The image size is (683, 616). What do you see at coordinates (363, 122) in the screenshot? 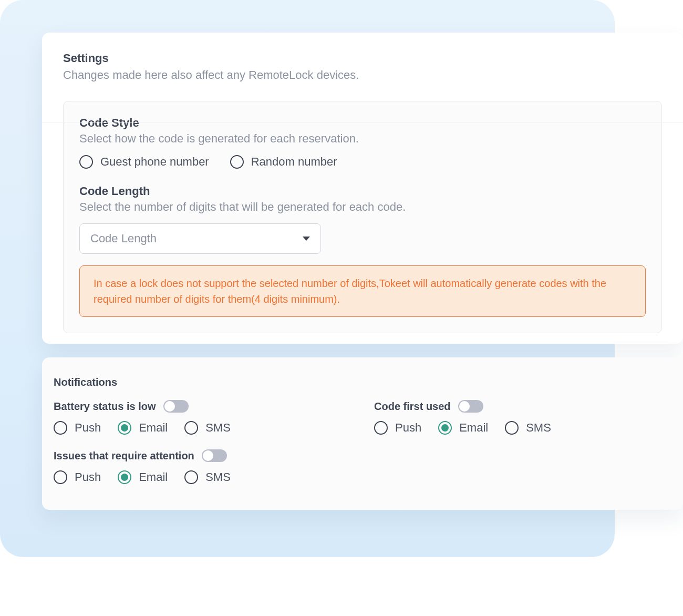
I see `divider` at bounding box center [363, 122].